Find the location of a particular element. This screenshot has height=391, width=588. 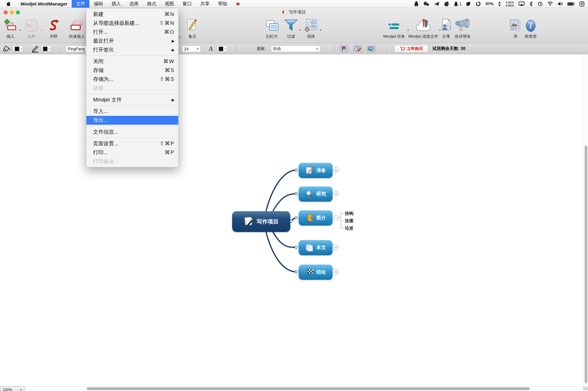

menubar-item-edit: 编辑 is located at coordinates (98, 4).